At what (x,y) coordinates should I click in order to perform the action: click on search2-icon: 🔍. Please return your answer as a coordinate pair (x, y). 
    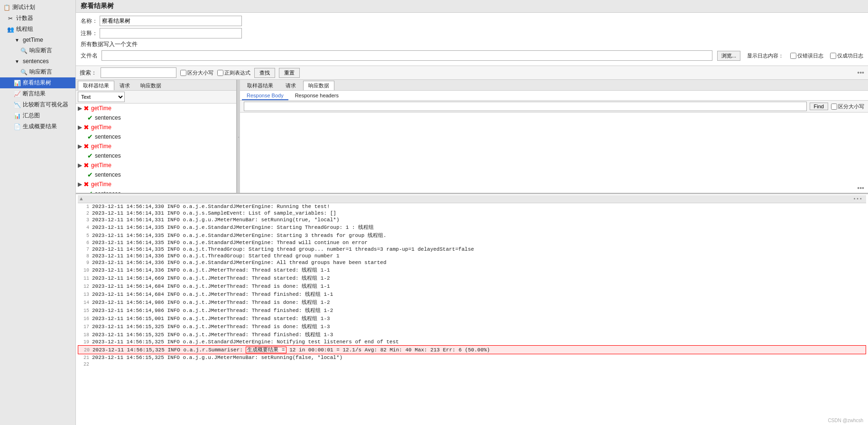
    Looking at the image, I should click on (24, 72).